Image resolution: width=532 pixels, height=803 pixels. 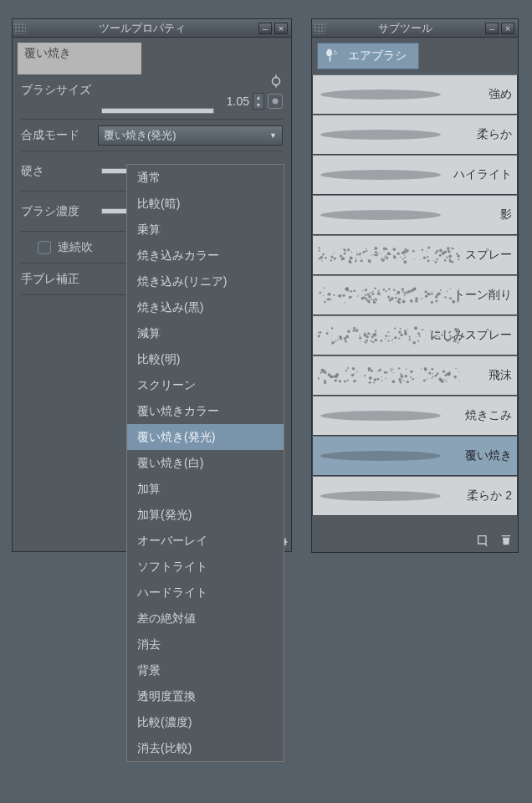 What do you see at coordinates (206, 360) in the screenshot?
I see `blend-mode-option: 比較(明)` at bounding box center [206, 360].